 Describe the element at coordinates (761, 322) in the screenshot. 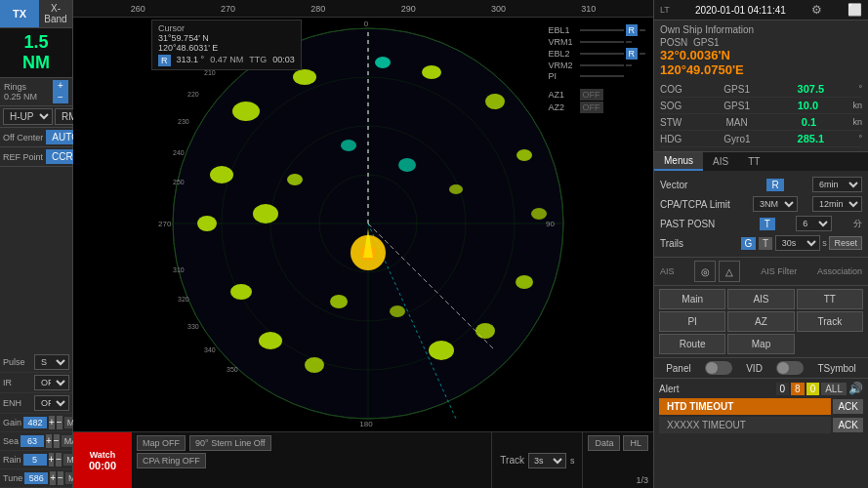

I see `az-button: AZ` at that location.